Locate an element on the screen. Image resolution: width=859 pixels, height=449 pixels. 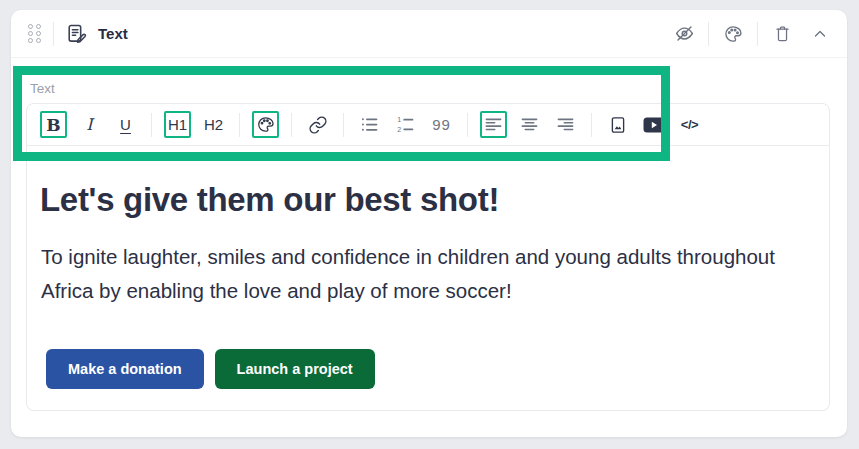
header-divider is located at coordinates (54, 34).